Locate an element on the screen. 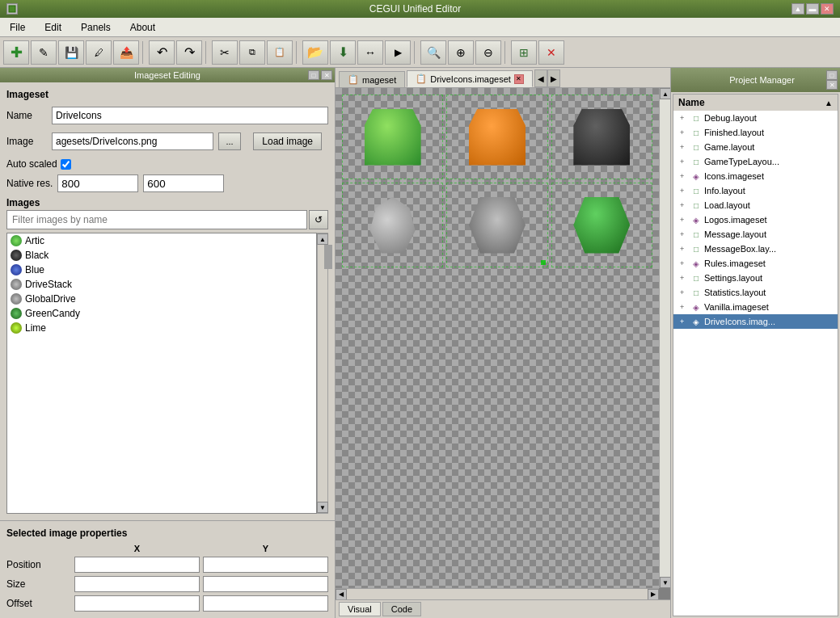  image-path-input is located at coordinates (133, 141).